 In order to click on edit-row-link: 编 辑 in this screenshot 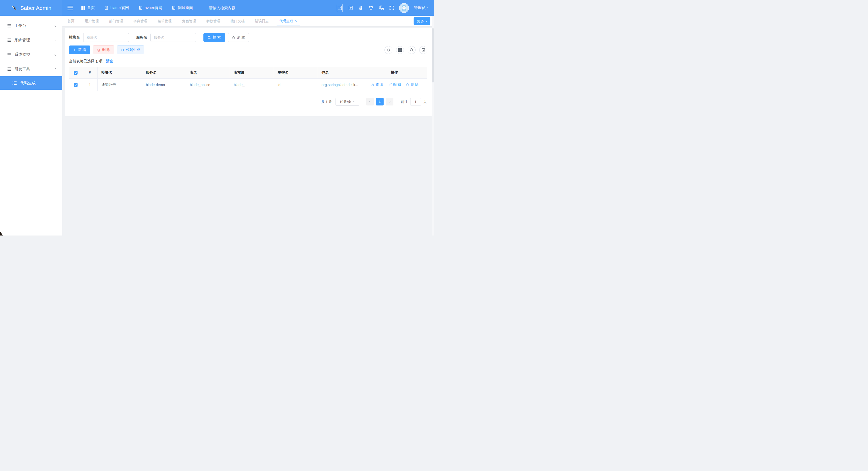, I will do `click(395, 85)`.